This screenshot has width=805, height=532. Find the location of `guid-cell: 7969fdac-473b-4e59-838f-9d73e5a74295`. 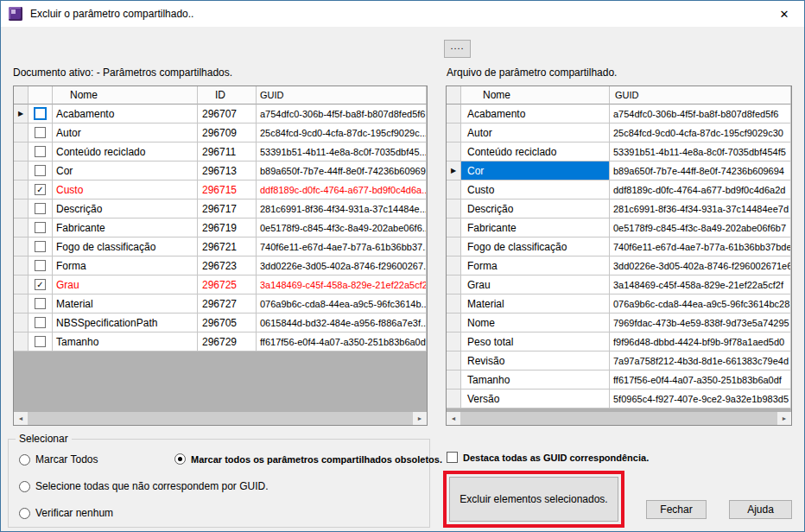

guid-cell: 7969fdac-473b-4e59-838f-9d73e5a74295 is located at coordinates (700, 323).